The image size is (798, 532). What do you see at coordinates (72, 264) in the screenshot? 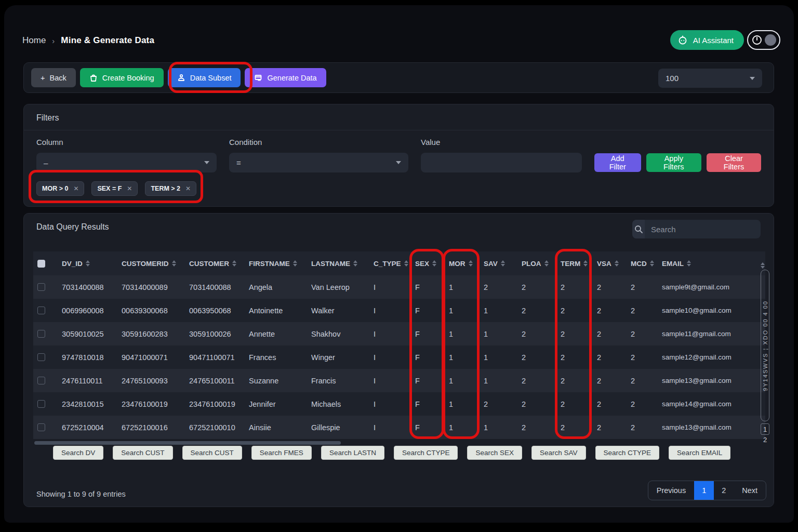
I see `column-header-label: DV_ID` at bounding box center [72, 264].